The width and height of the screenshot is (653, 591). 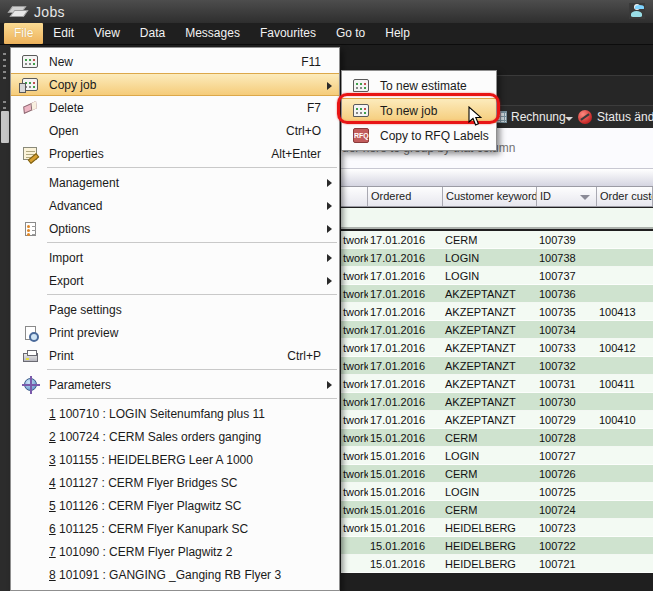 I want to click on table-row: twork15.01.2016LOGIN100727, so click(x=497, y=456).